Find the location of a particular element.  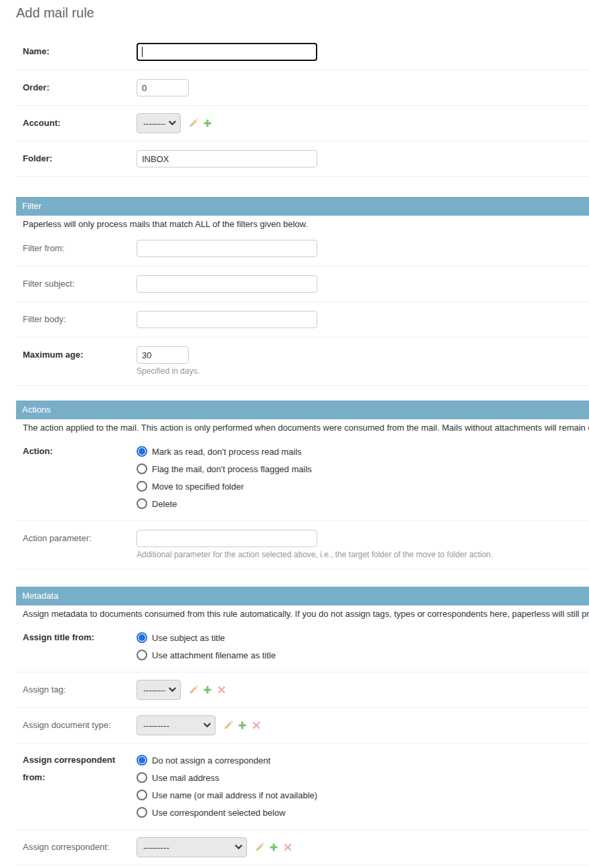

form-row-filter-body: Filter body: is located at coordinates (303, 320).